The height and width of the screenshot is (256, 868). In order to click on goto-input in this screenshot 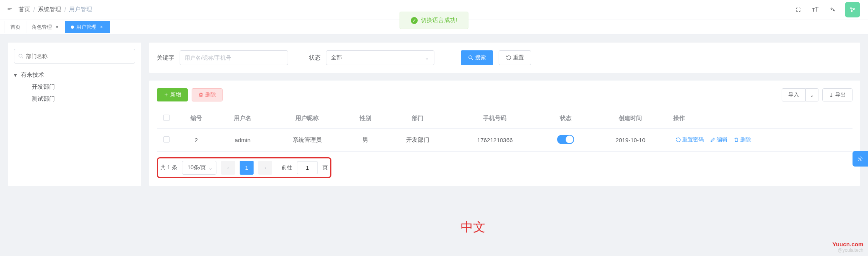, I will do `click(307, 168)`.